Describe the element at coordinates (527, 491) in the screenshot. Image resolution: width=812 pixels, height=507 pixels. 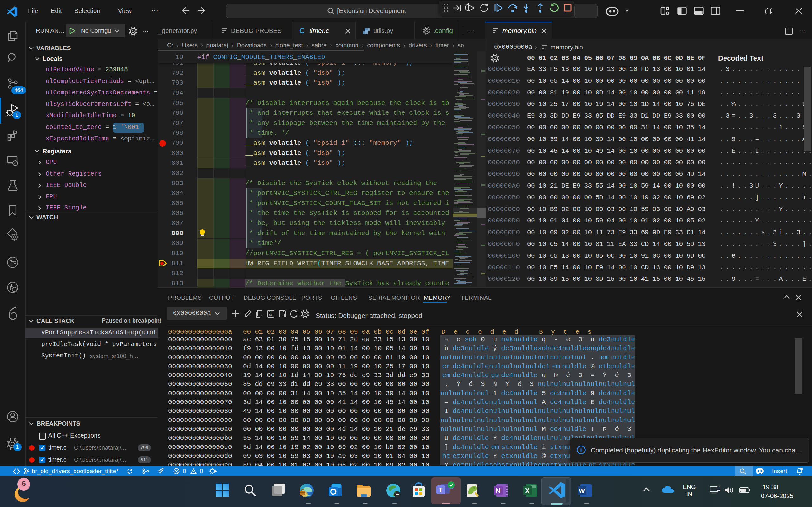
I see `svg-text: X` at that location.